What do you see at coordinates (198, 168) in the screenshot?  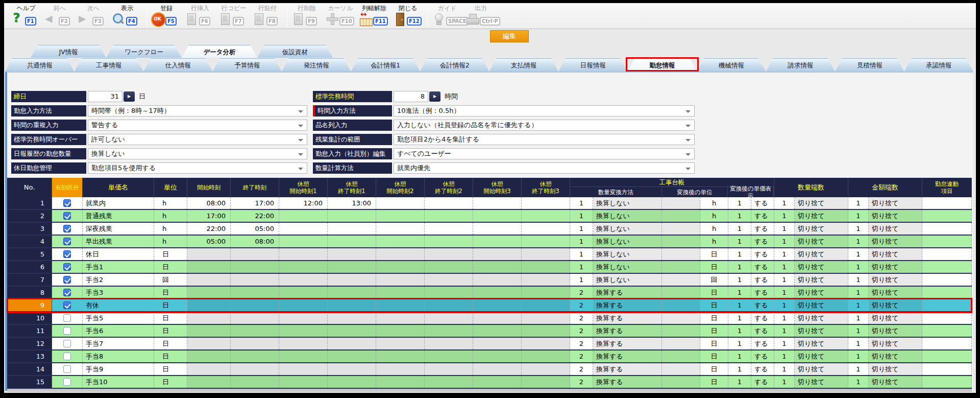 I see `dropdown: 勤怠項目5を使用する` at bounding box center [198, 168].